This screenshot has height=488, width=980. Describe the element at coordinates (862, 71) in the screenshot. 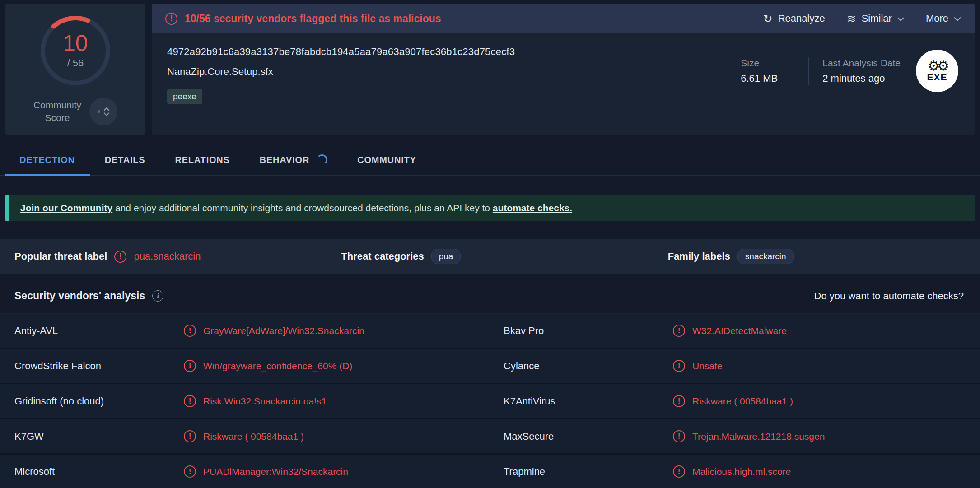

I see `analysis-date-block: Last Analysis Date 2 minutes ago` at that location.